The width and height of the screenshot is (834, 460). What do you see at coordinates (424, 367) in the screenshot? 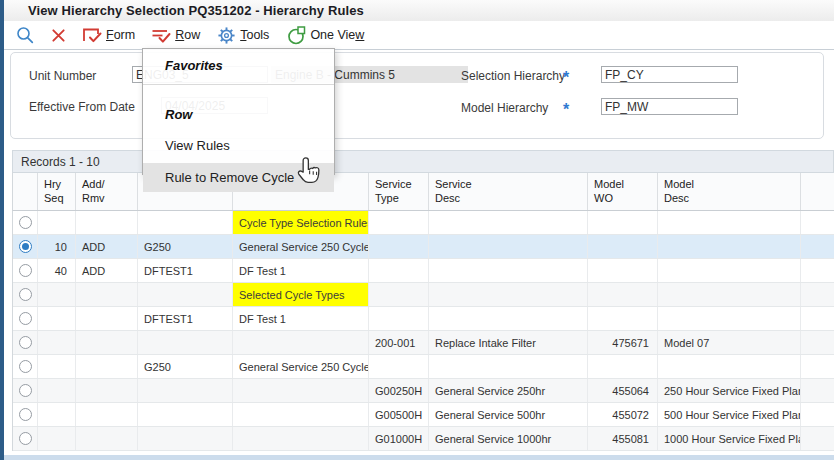
I see `table-row: G250General Service 250 Cycle` at bounding box center [424, 367].